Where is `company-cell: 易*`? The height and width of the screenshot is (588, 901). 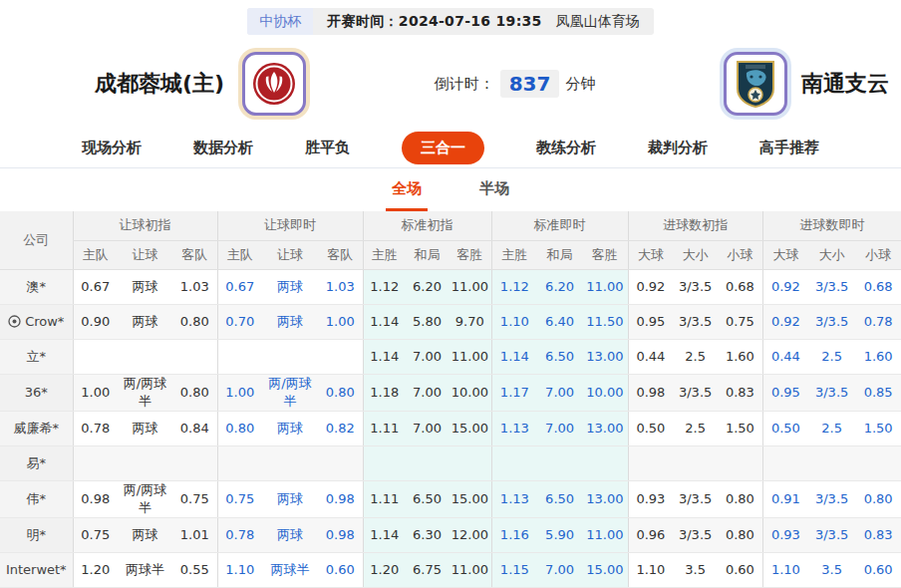 company-cell: 易* is located at coordinates (36, 462).